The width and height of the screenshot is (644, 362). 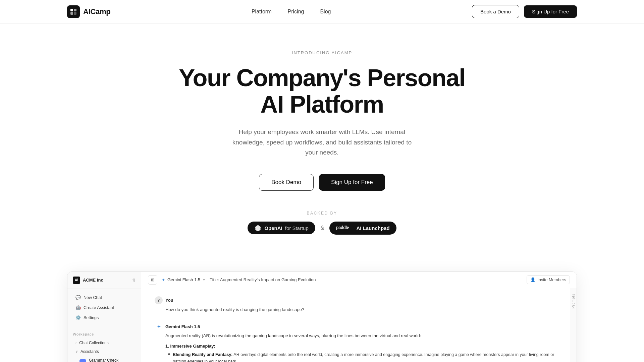 What do you see at coordinates (83, 361) in the screenshot?
I see `grammar-badge: GC` at bounding box center [83, 361].